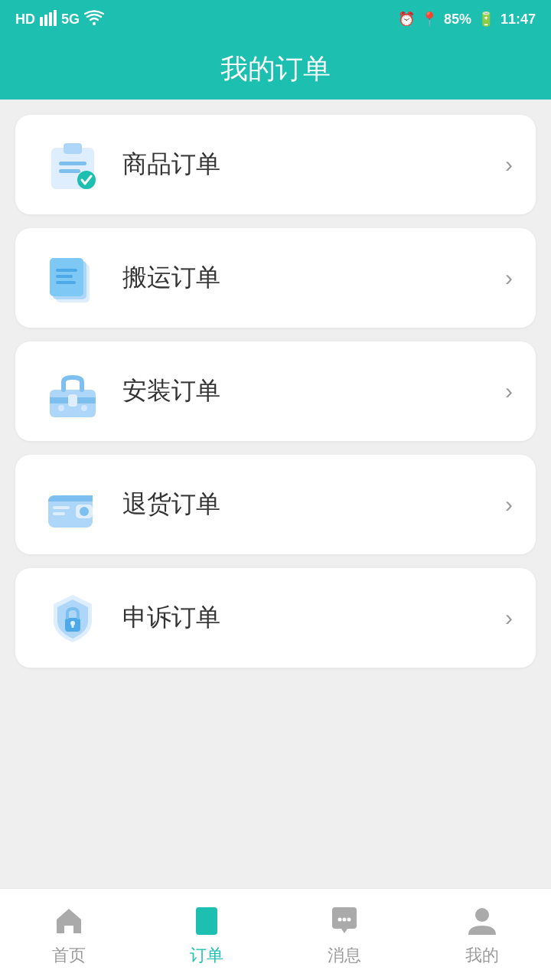 The image size is (551, 980). What do you see at coordinates (207, 921) in the screenshot?
I see `order-icon` at bounding box center [207, 921].